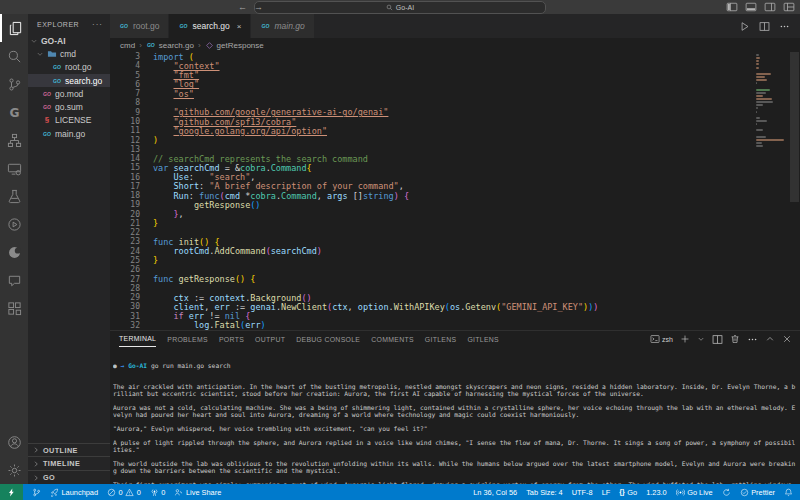  Describe the element at coordinates (14, 140) in the screenshot. I see `activity-org-chart` at that location.